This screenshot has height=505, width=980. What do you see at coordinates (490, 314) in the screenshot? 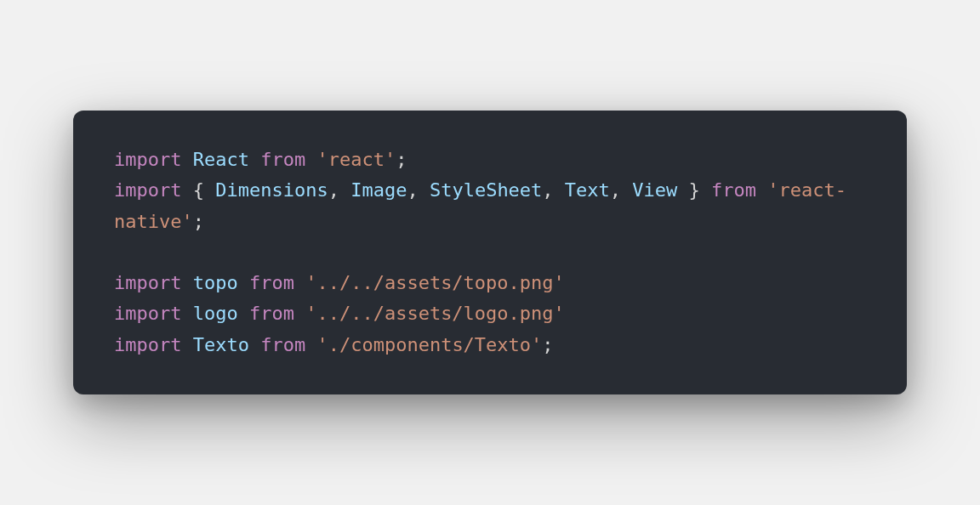
I see `code-line: import logo from '../../assets/logo.png'` at bounding box center [490, 314].